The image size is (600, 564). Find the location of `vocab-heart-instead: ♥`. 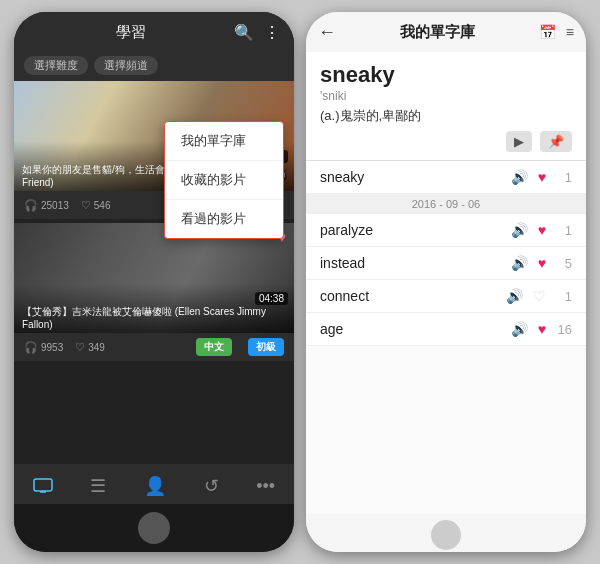

vocab-heart-instead: ♥ is located at coordinates (542, 263).